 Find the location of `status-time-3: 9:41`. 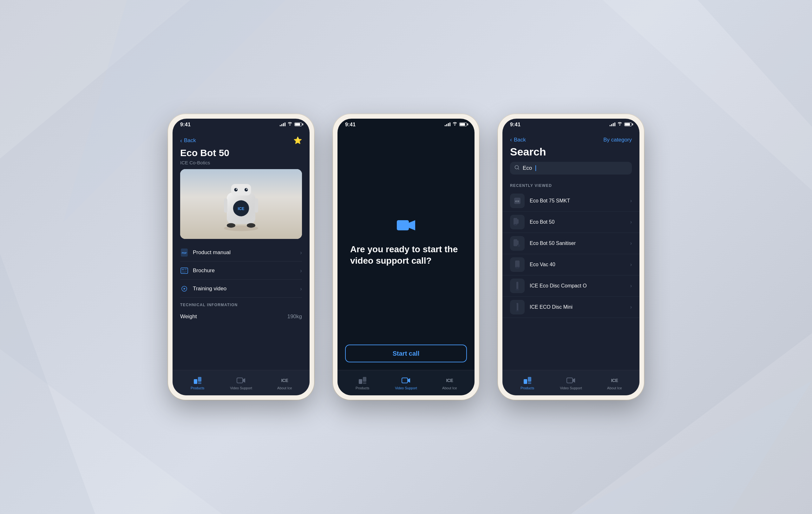

status-time-3: 9:41 is located at coordinates (515, 125).